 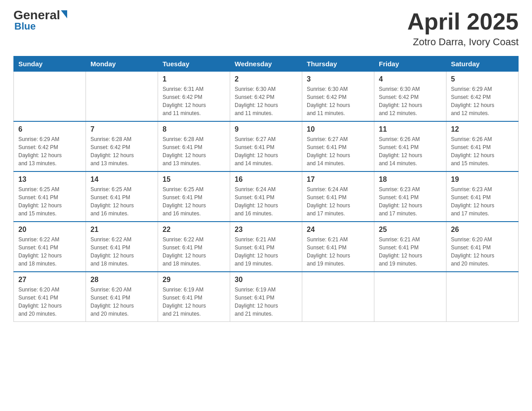 I want to click on calendar-cell: 3Sunrise: 6:30 AM Sunset: 6:42 PM Daylig…, so click(x=339, y=97).